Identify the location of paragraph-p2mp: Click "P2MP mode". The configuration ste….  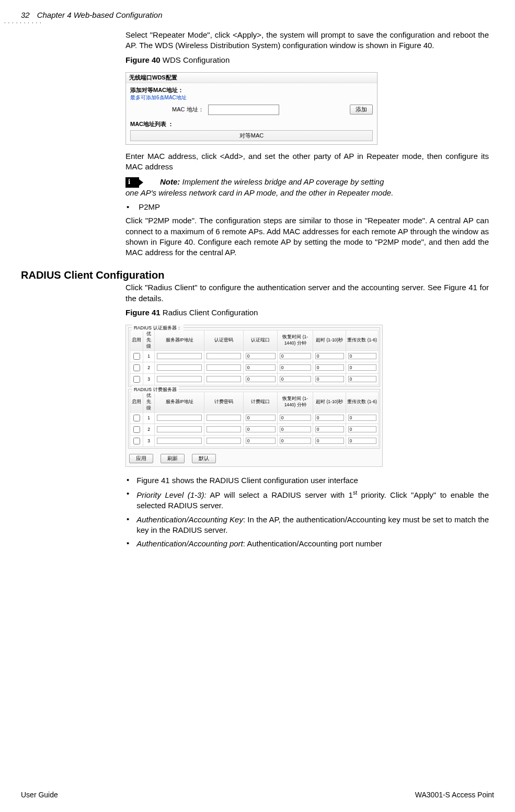
(307, 236).